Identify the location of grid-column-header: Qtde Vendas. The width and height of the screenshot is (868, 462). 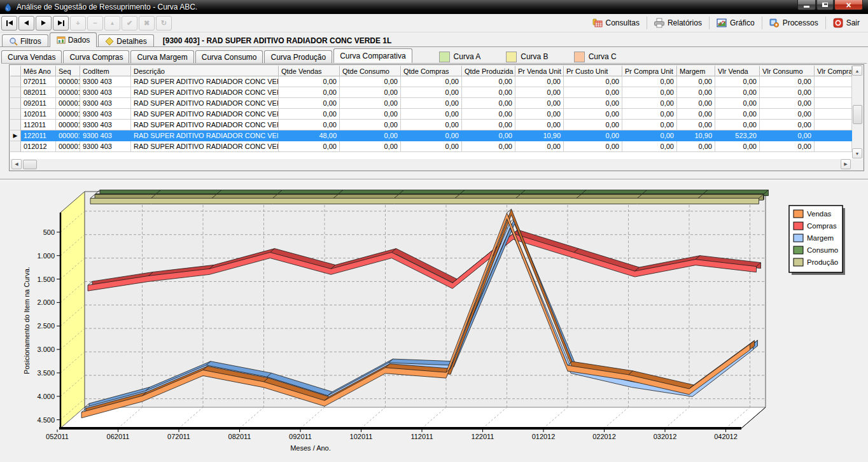
(309, 71).